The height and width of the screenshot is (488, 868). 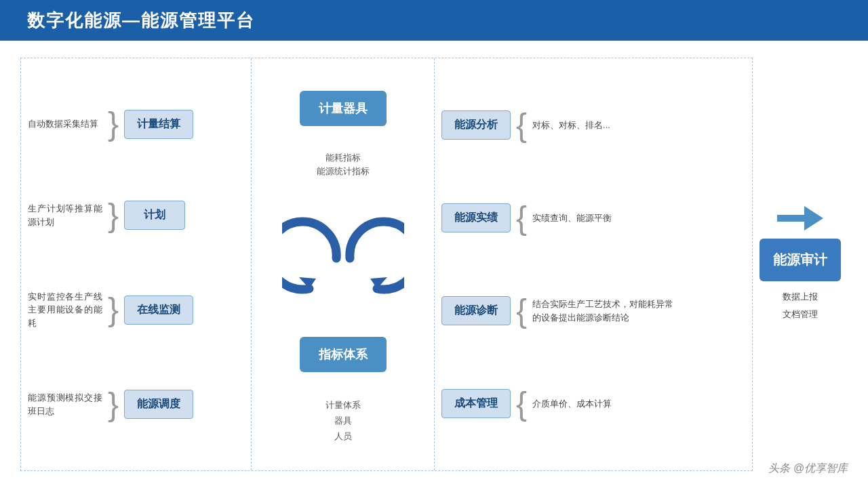 I want to click on left-label-2: 生产计划等推算能源计划, so click(x=65, y=216).